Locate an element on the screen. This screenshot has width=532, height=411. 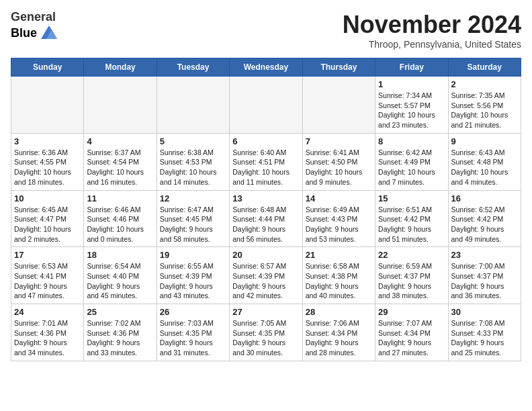
day-info: Sunrise: 6:58 AM Sunset: 4:38 PM Dayligh… is located at coordinates (339, 281).